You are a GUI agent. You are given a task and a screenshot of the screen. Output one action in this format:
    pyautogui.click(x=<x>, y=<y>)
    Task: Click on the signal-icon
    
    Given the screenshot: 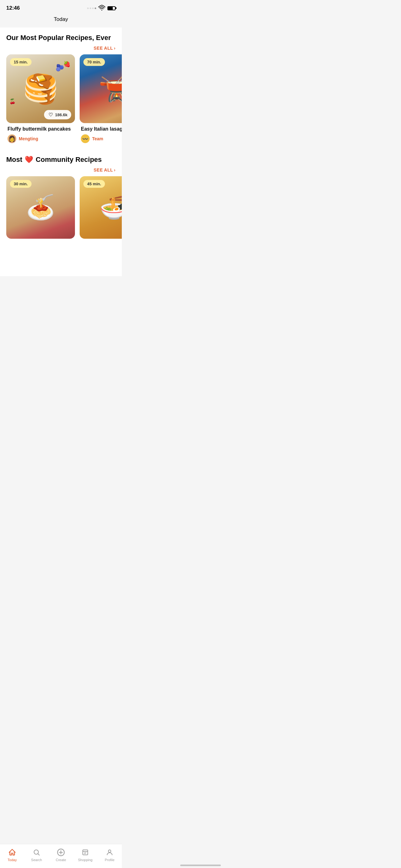 What is the action you would take?
    pyautogui.click(x=92, y=8)
    